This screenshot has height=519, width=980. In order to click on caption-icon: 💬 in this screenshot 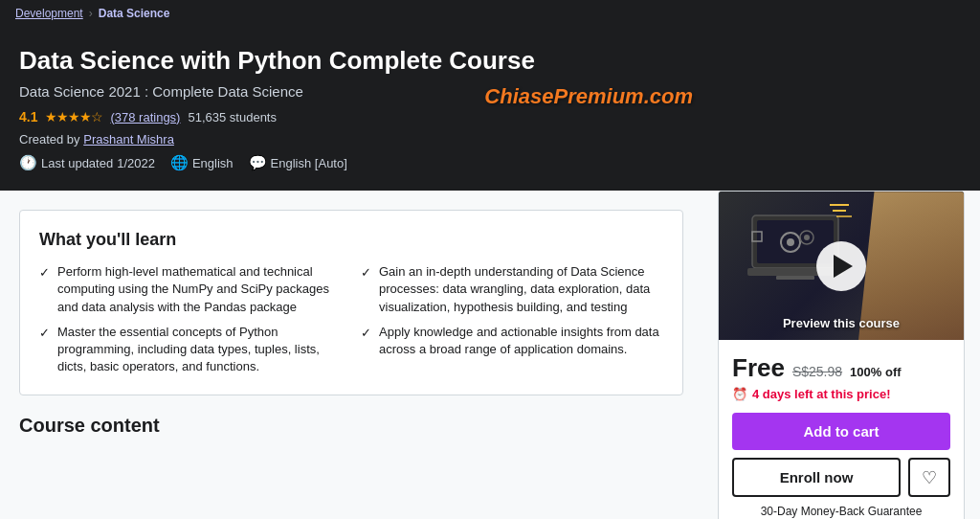, I will do `click(258, 163)`.